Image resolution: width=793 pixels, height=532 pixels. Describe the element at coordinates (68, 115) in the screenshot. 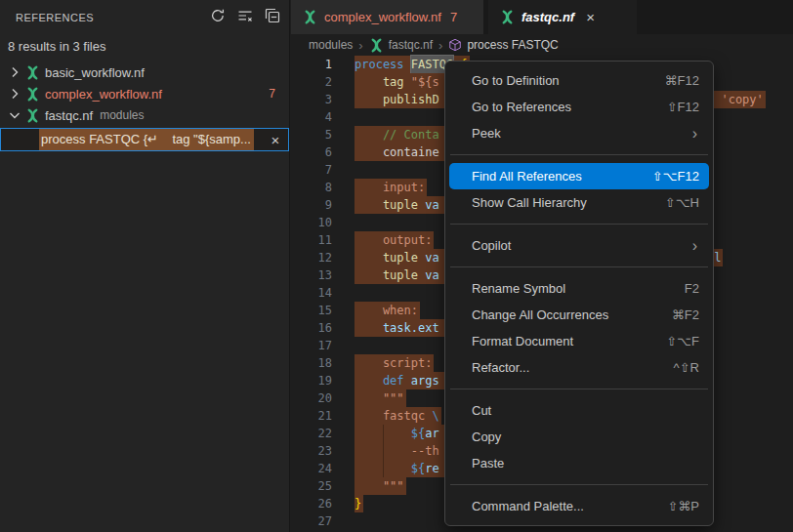

I see `file-name: fastqc.nf` at that location.